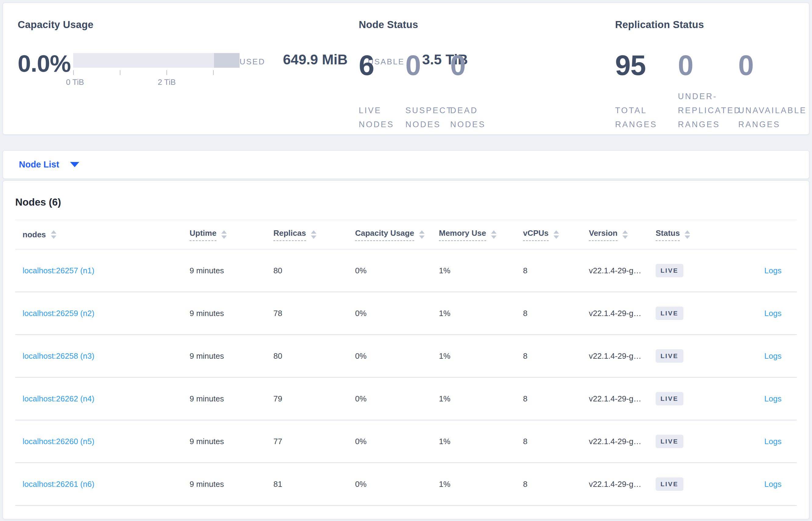 This screenshot has width=812, height=521. What do you see at coordinates (59, 441) in the screenshot?
I see `node-link: localhost:26260 (n5)` at bounding box center [59, 441].